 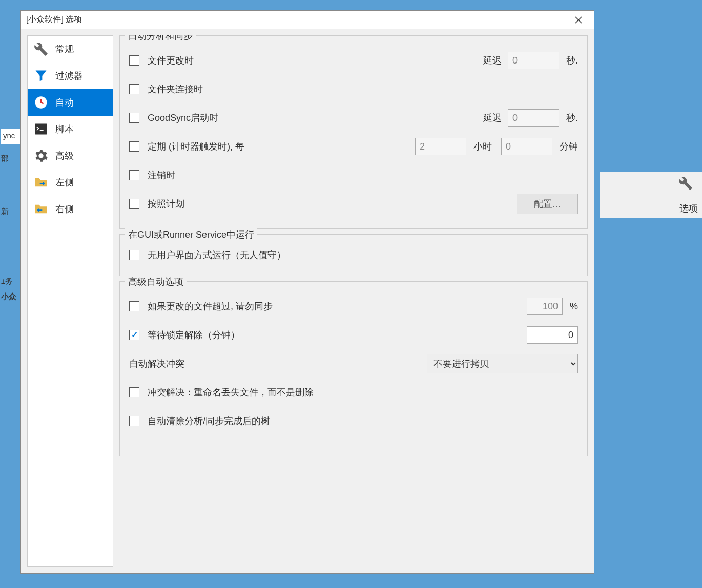 What do you see at coordinates (354, 255) in the screenshot?
I see `row-unattended: 无用户界面方式运行（无人值守）` at bounding box center [354, 255].